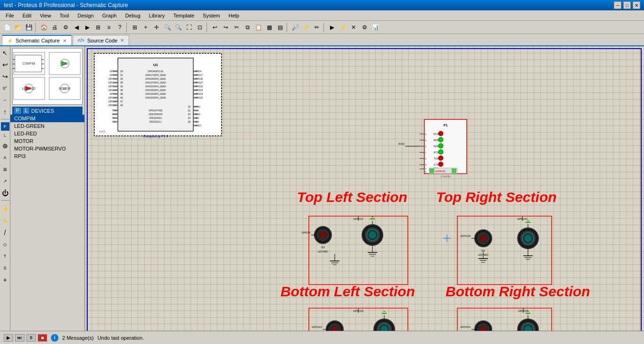  I want to click on svg-text: RTS, so click(437, 152).